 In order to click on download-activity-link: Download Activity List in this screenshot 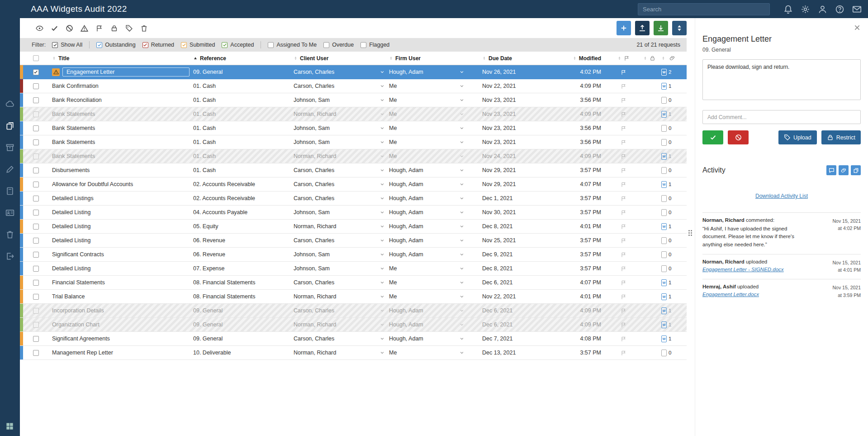, I will do `click(782, 196)`.